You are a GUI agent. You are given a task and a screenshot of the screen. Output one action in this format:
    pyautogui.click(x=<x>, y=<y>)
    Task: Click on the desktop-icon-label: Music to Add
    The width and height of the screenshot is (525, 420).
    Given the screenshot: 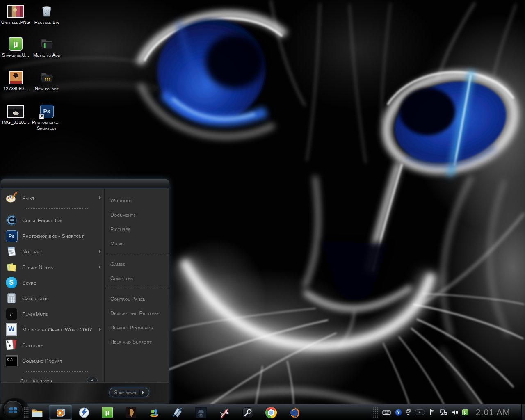 What is the action you would take?
    pyautogui.click(x=47, y=55)
    